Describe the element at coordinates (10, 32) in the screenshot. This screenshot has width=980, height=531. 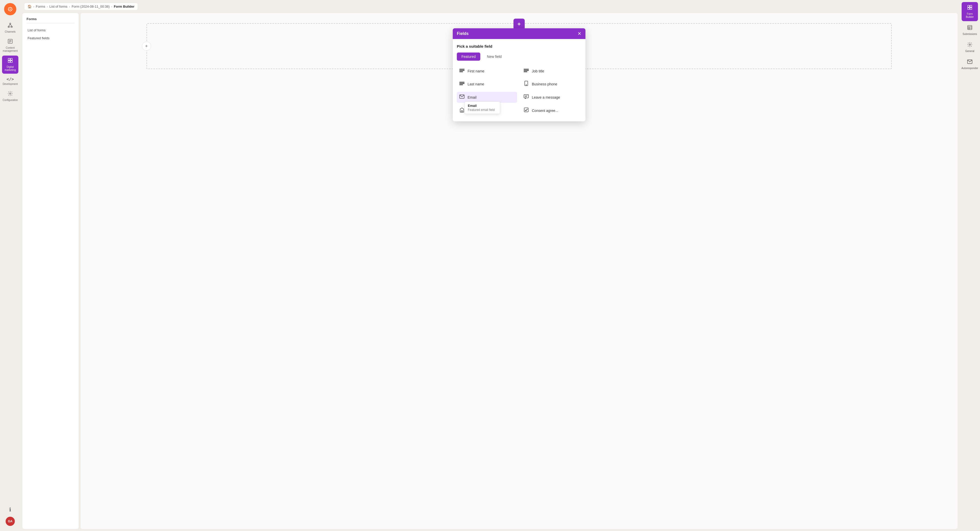
I see `channels-label: Channels` at that location.